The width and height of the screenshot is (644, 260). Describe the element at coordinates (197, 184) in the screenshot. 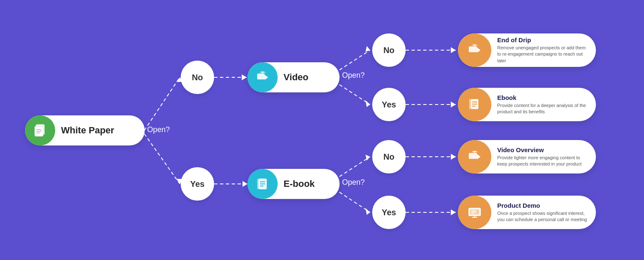

I see `yes-bottom-label: Yes` at that location.